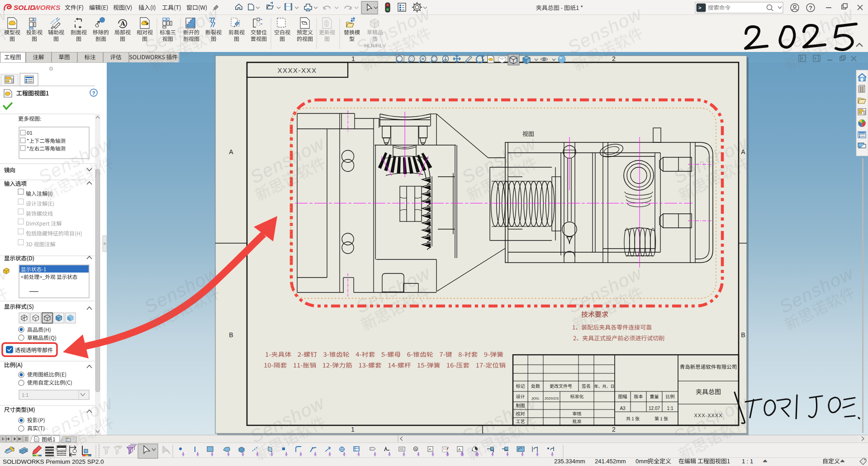 This screenshot has width=868, height=466. What do you see at coordinates (536, 399) in the screenshot?
I see `svg-text: JOG.` at bounding box center [536, 399].